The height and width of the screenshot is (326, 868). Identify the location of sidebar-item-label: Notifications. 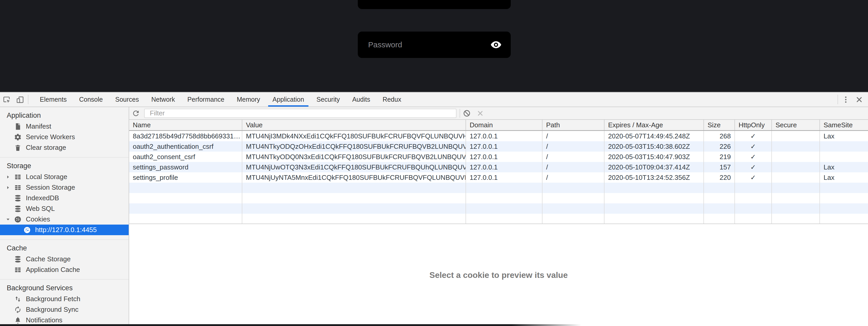
(44, 320).